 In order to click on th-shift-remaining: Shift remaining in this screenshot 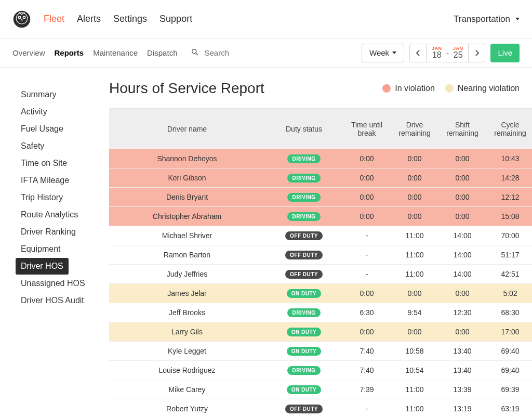, I will do `click(462, 129)`.